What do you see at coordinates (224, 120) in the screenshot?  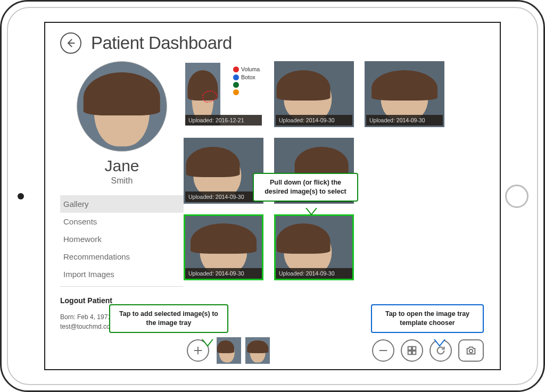 I see `thumb-caption: Uploaded: 2016-12-21` at bounding box center [224, 120].